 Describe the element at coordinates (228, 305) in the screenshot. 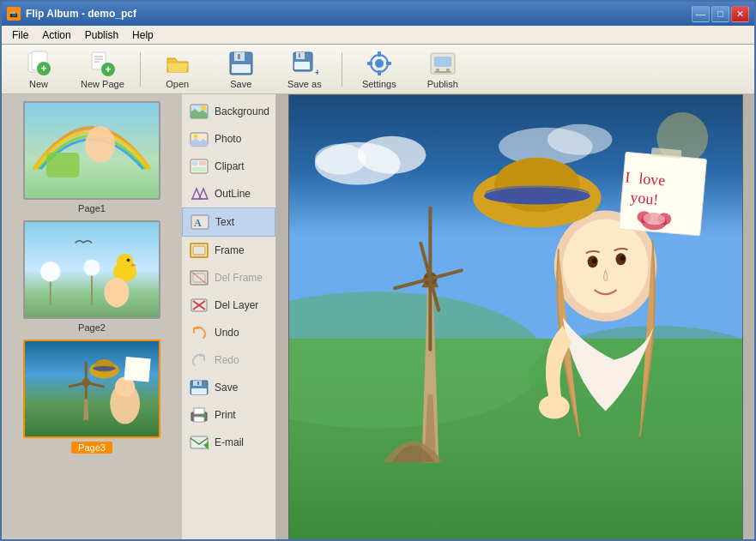

I see `tool-del-layer: Del Layer` at that location.